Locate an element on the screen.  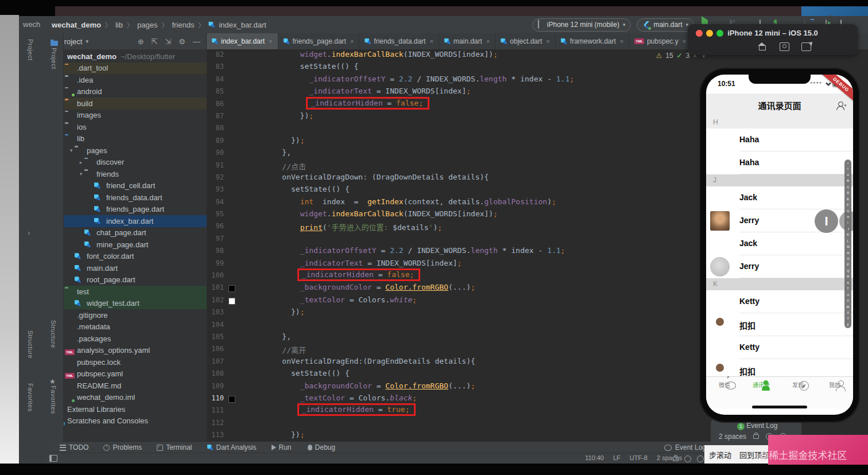
settings-gear-icon: ⚙ is located at coordinates (182, 41).